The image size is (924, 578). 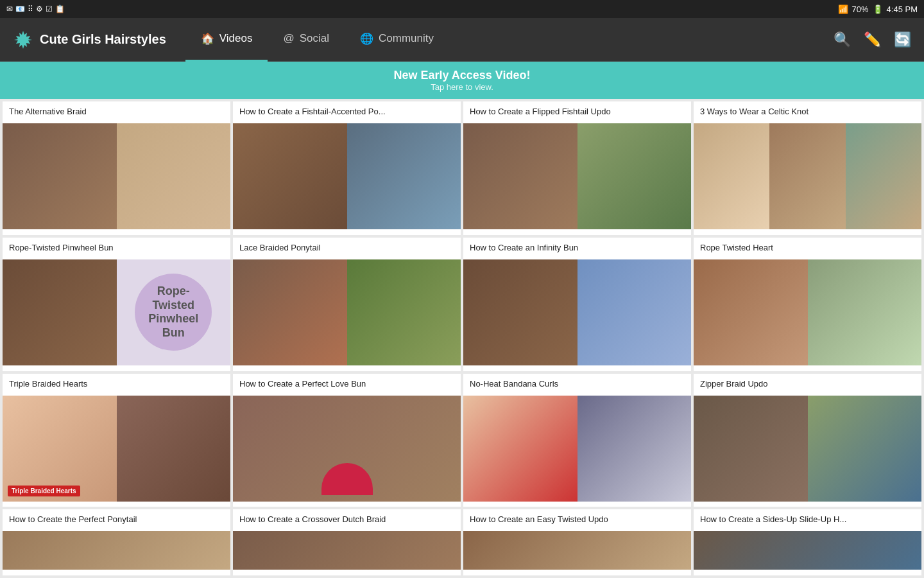 What do you see at coordinates (860, 9) in the screenshot?
I see `battery-level: 70%` at bounding box center [860, 9].